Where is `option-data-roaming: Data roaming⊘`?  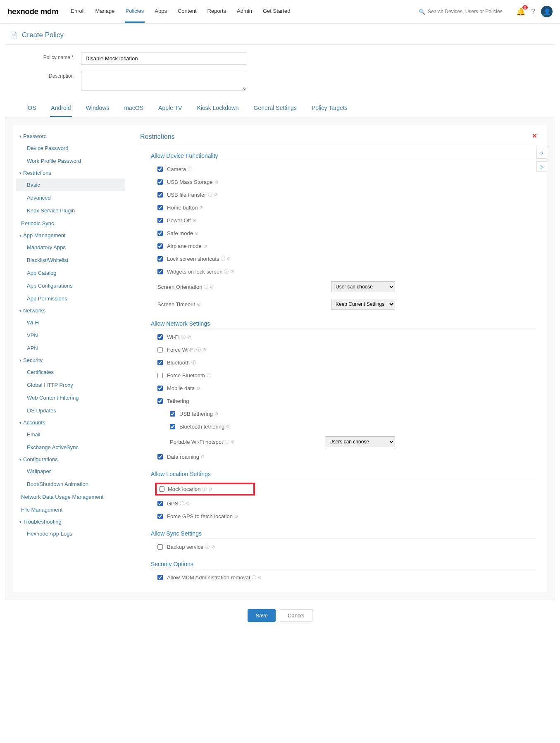 option-data-roaming: Data roaming⊘ is located at coordinates (338, 457).